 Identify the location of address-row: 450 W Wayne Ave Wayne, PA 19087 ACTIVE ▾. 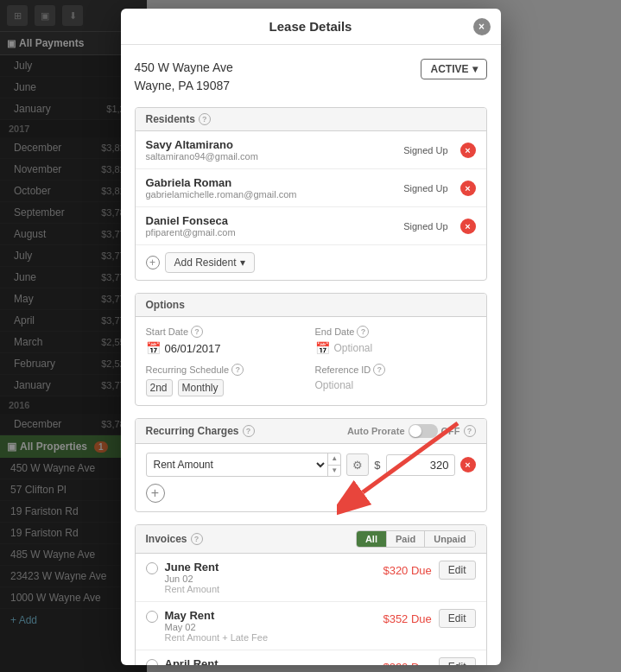
(311, 77).